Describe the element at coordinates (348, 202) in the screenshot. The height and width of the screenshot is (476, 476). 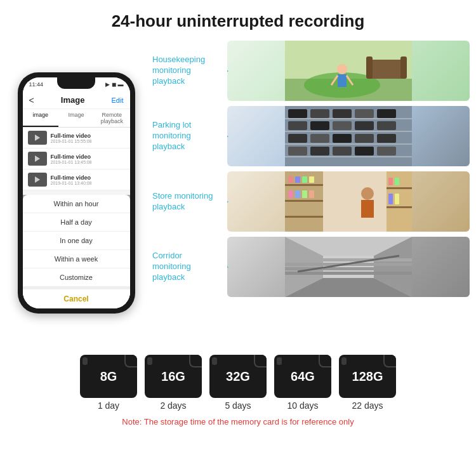
I see `monitoring-img-store` at that location.